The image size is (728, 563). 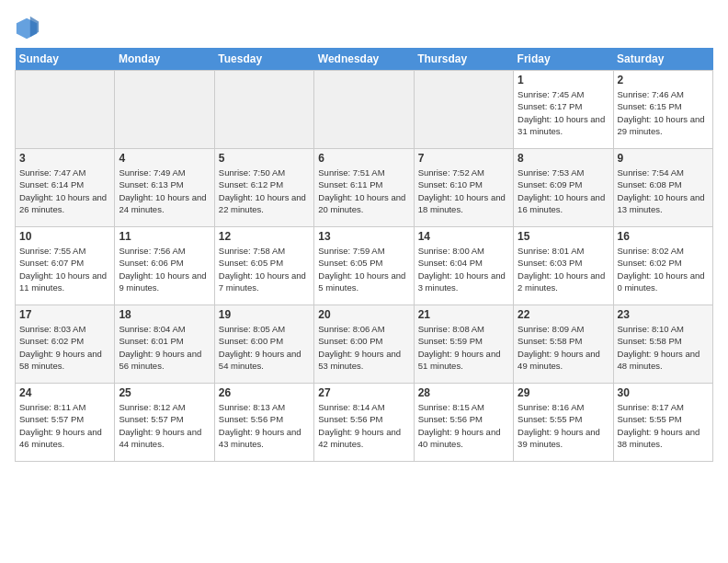 What do you see at coordinates (664, 80) in the screenshot?
I see `day-number: 2` at bounding box center [664, 80].